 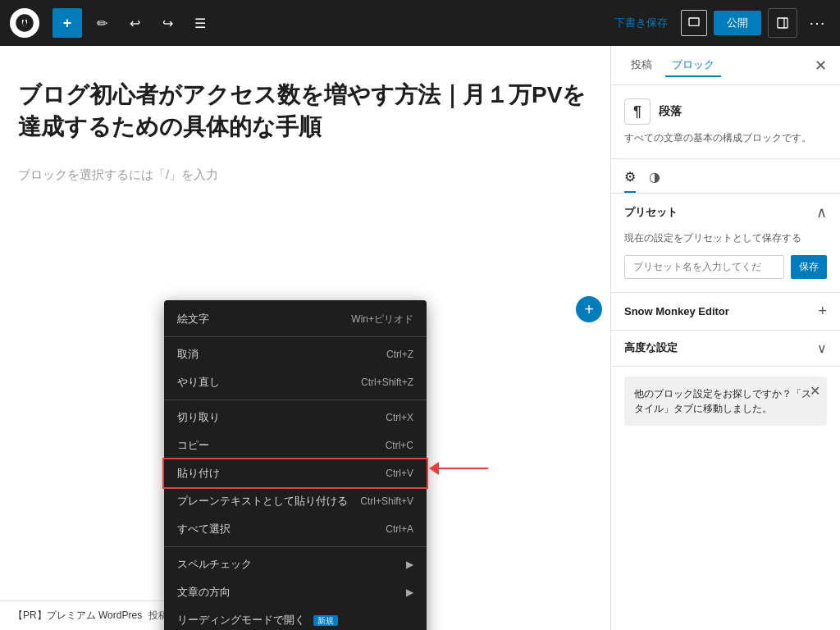 I want to click on context-menu-cut: 切り取り Ctrl+X, so click(x=295, y=418).